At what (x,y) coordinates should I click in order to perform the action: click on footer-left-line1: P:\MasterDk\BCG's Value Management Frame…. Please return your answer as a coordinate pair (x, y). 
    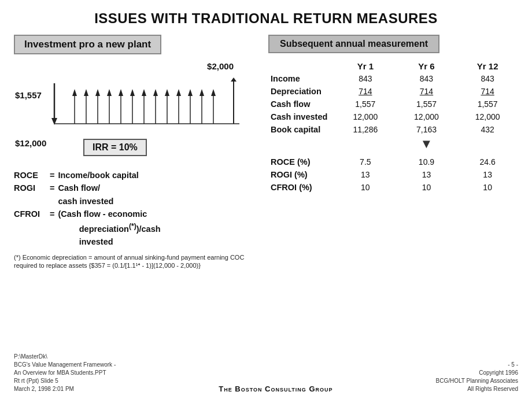
    Looking at the image, I should click on (65, 372).